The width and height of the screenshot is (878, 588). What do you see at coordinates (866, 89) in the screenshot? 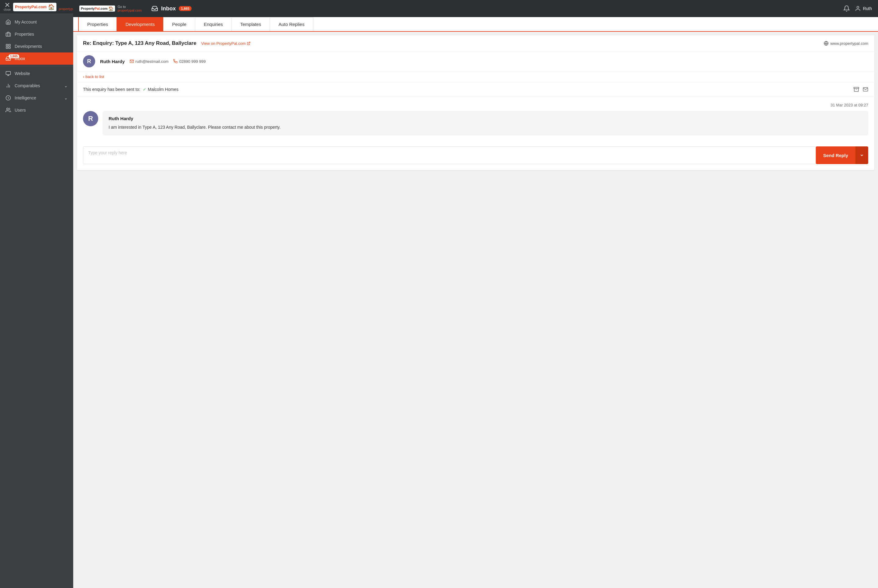
I see `mail-icon` at bounding box center [866, 89].